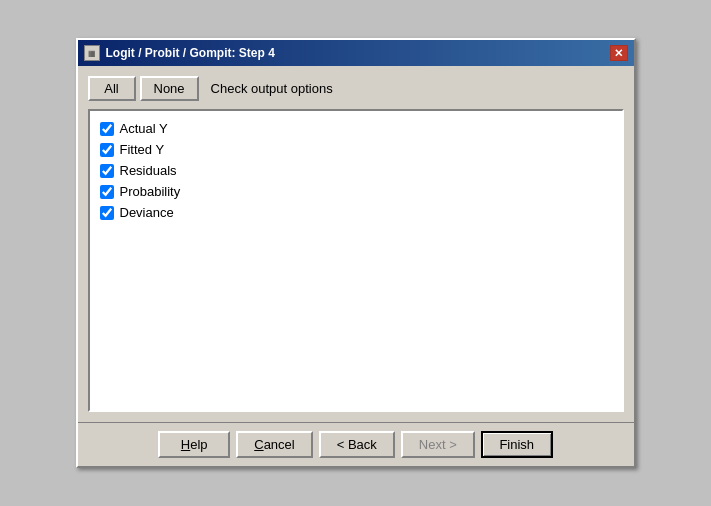 The width and height of the screenshot is (711, 506). Describe the element at coordinates (112, 88) in the screenshot. I see `all-button: All` at that location.